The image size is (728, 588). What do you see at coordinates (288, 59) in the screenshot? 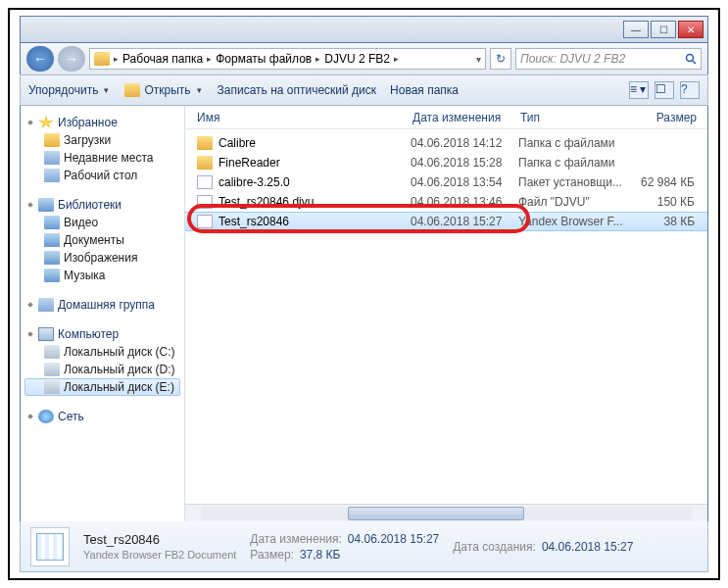
I see `breadcrumb: ▸ Рабочая папка ▸ Форматы файлов ▸ DJVU …` at bounding box center [288, 59].